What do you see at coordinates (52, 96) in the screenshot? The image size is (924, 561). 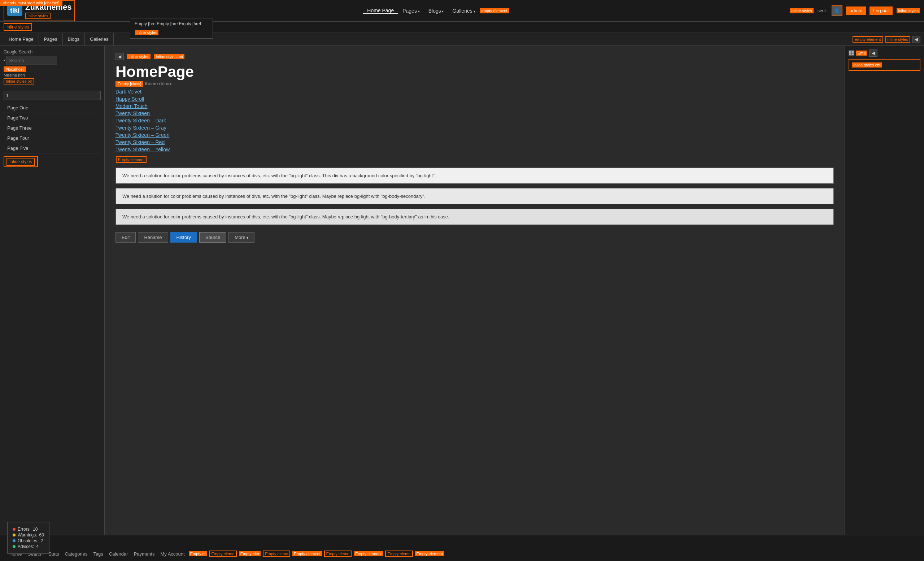 I see `sidebar-number-input: 1` at bounding box center [52, 96].